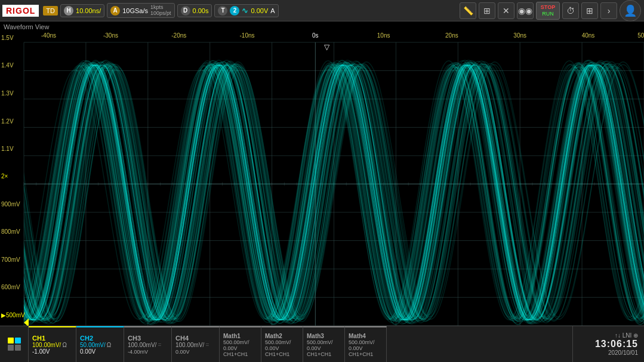 The height and width of the screenshot is (362, 644). I want to click on time-30ns: 30ns, so click(520, 36).